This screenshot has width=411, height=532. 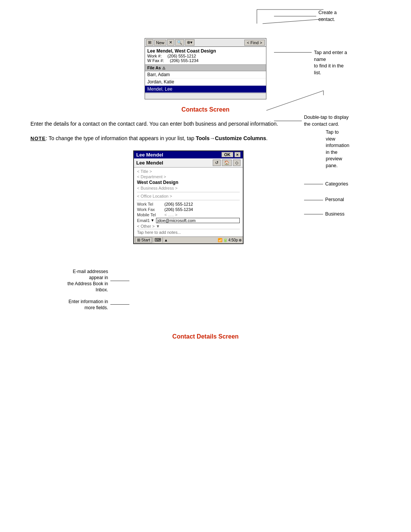 I want to click on search-icon: 🔍, so click(x=180, y=43).